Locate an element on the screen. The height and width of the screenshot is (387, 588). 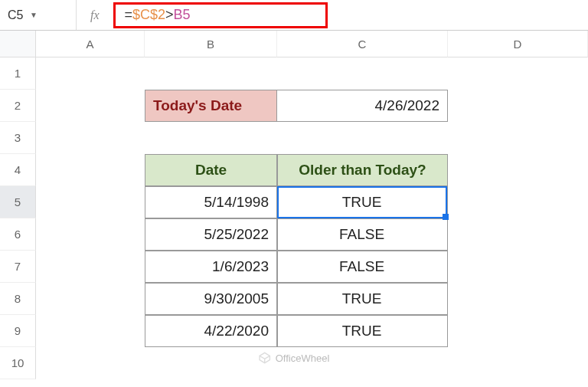
col-header: B is located at coordinates (211, 44).